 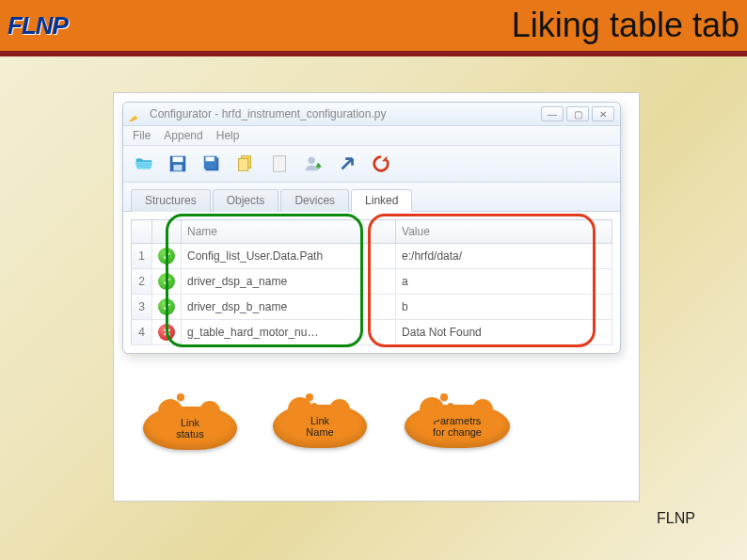 I want to click on refresh-button, so click(x=381, y=164).